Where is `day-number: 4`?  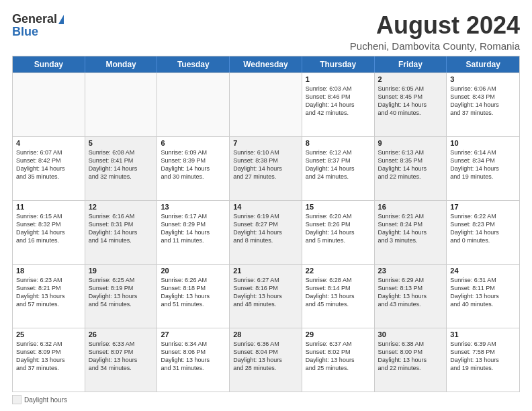
day-number: 4 is located at coordinates (48, 143).